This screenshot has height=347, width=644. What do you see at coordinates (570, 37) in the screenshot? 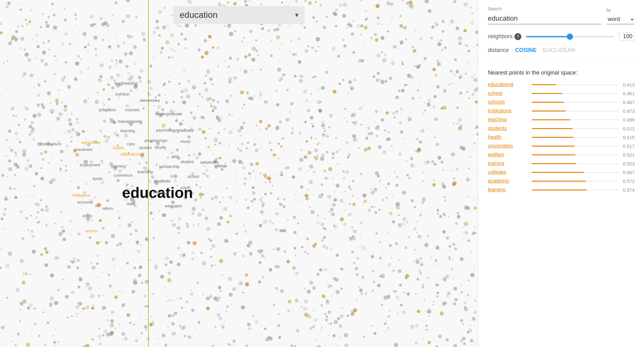
I see `neighbors-slider` at bounding box center [570, 37].